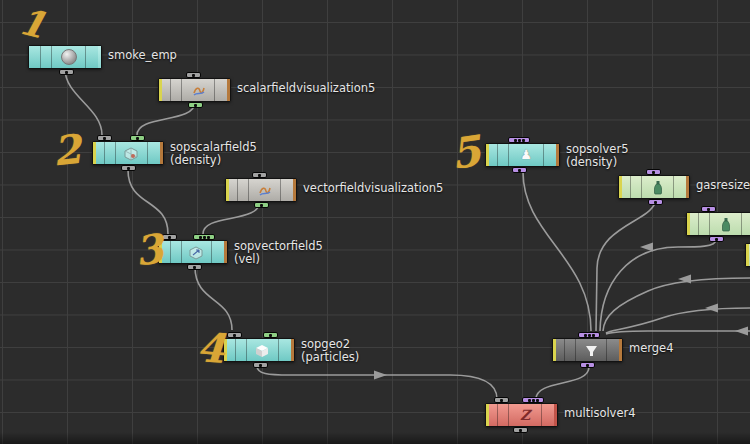 This screenshot has height=444, width=750. Describe the element at coordinates (193, 252) in the screenshot. I see `node-sopvectorfield5: sopvectorfield5(vel)` at that location.